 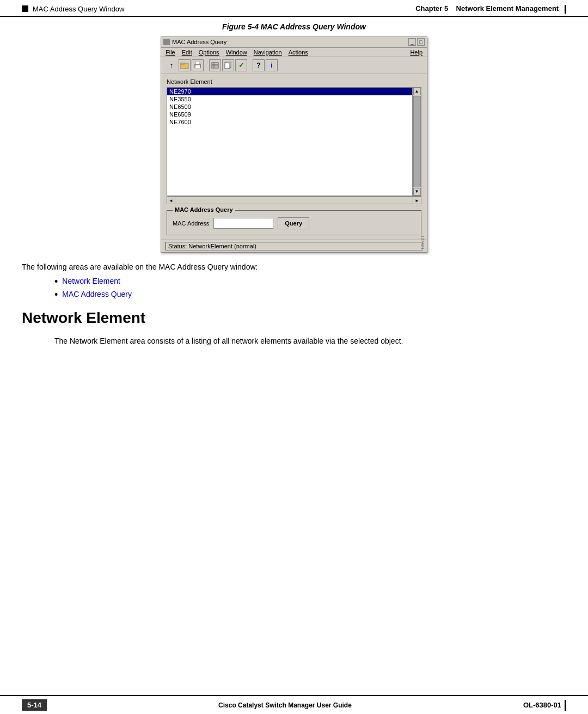 I want to click on page-header: MAC Address Query Window Chapter 5 Netwo…, so click(x=294, y=9).